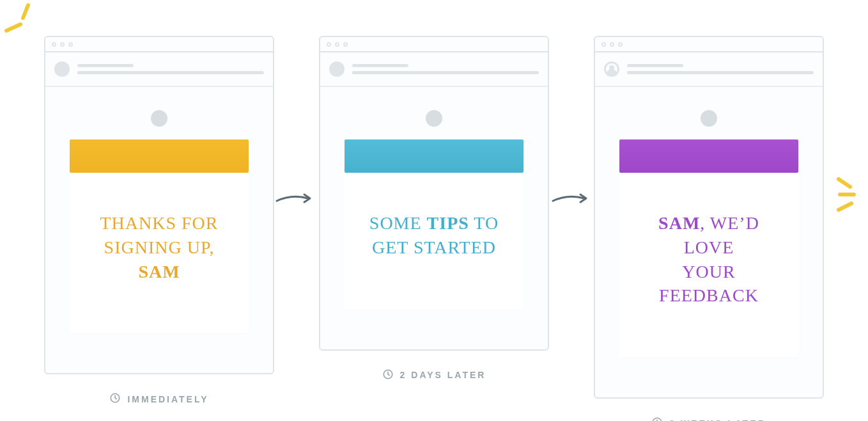 Image resolution: width=868 pixels, height=421 pixels. I want to click on email-content-card: THANKS FOR SIGNING UP, SAM, so click(159, 253).